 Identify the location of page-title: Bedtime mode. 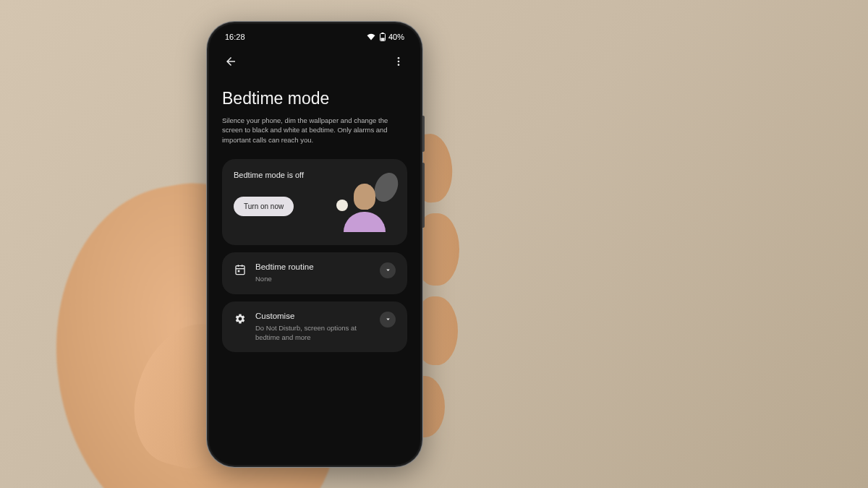
(315, 98).